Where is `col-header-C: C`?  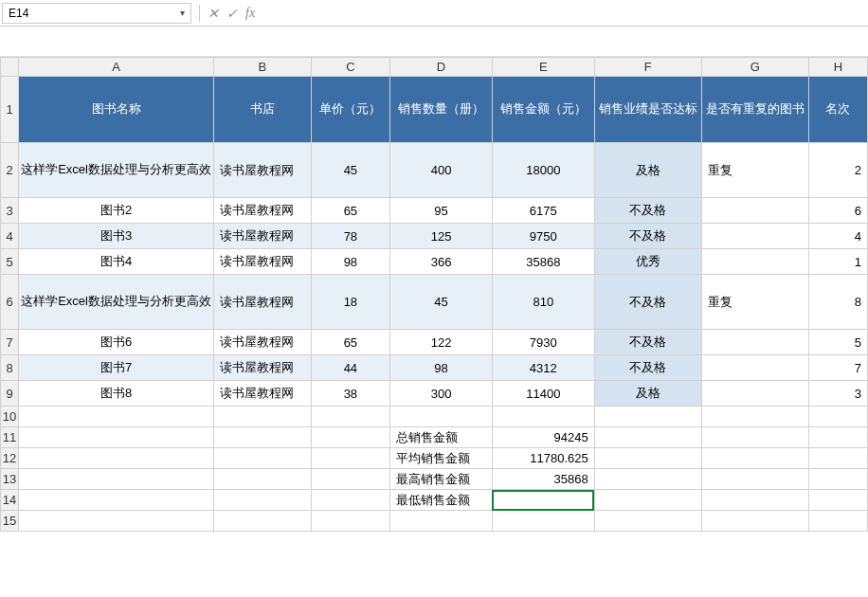
col-header-C: C is located at coordinates (351, 67).